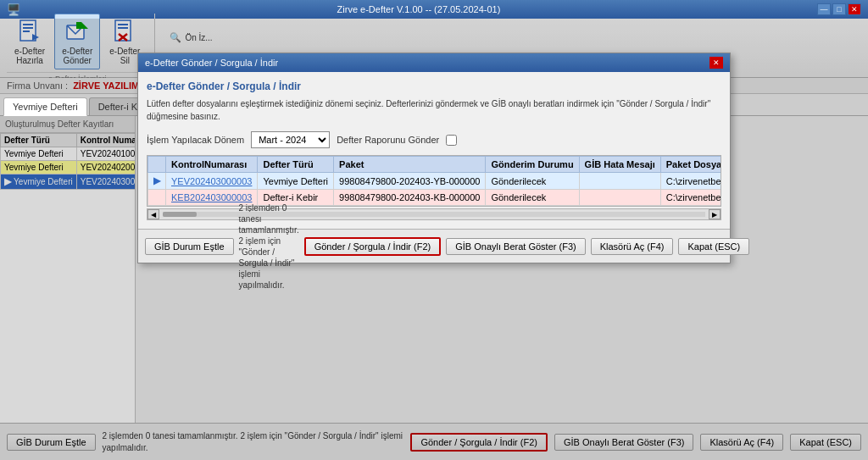 Image resolution: width=868 pixels, height=460 pixels. What do you see at coordinates (434, 63) in the screenshot?
I see `dialog-title-bar: e-Defter Gönder / Sorgula / İndir ✕` at bounding box center [434, 63].